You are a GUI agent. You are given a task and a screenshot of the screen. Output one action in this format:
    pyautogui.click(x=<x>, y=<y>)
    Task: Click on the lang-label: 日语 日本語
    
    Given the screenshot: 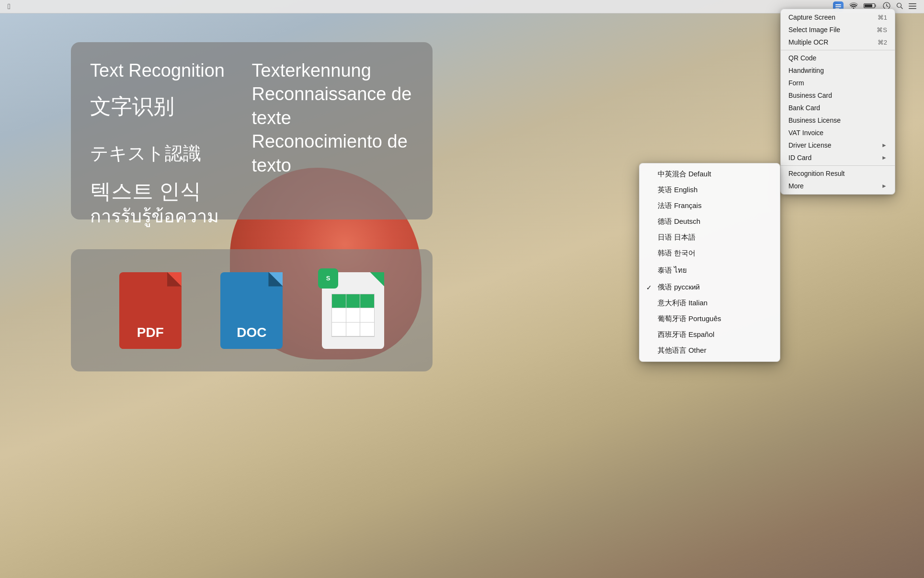 What is the action you would take?
    pyautogui.click(x=676, y=238)
    